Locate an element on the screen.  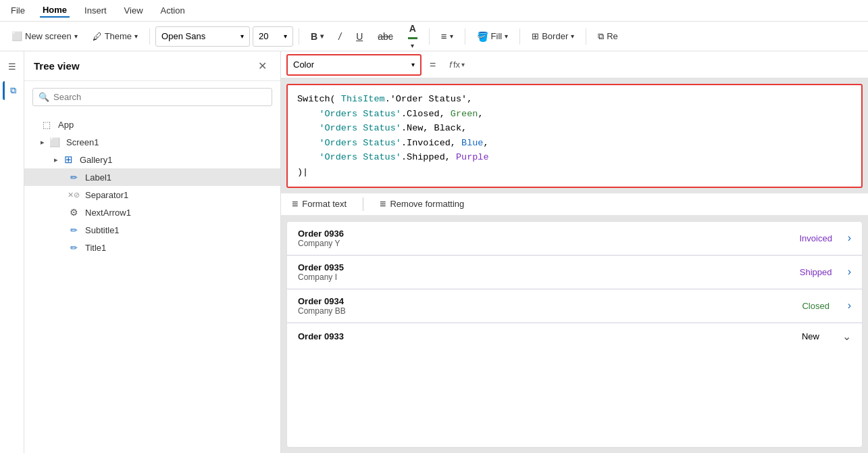
fill-label: Fill is located at coordinates (497, 37).